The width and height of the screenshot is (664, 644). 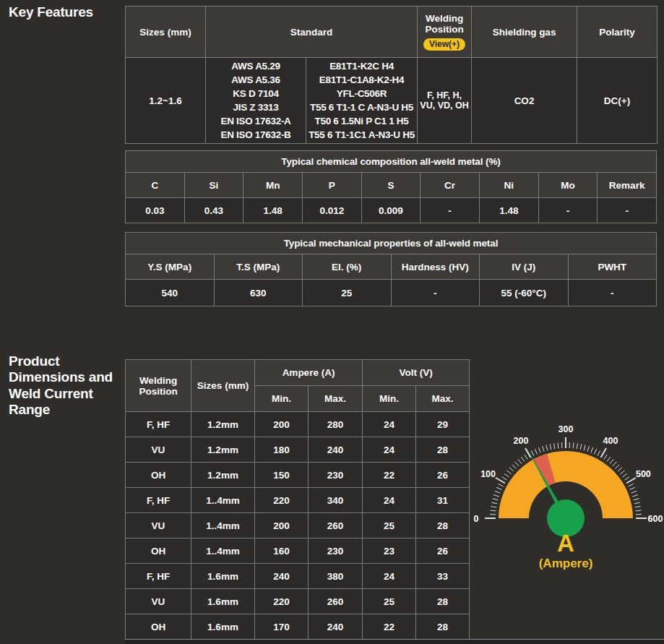 I want to click on welding-position-label: Welding Position, so click(x=444, y=24).